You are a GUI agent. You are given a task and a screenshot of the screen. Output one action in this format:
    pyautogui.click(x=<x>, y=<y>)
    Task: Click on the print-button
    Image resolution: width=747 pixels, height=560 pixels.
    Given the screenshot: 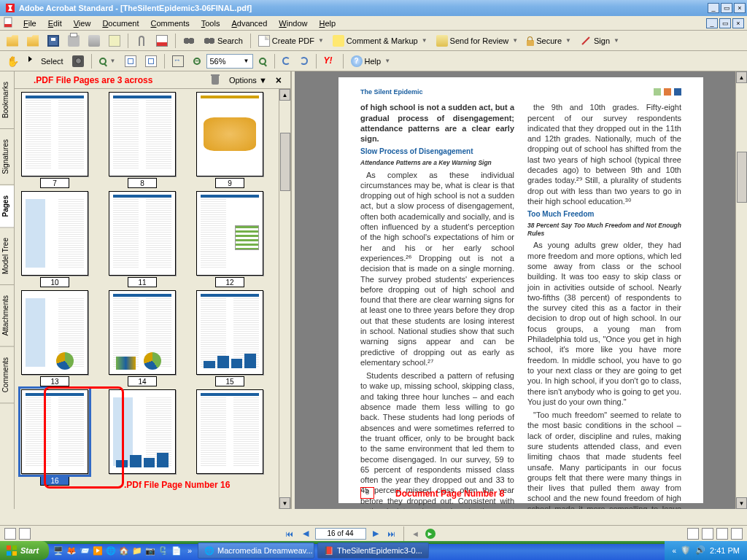 What is the action you would take?
    pyautogui.click(x=74, y=41)
    